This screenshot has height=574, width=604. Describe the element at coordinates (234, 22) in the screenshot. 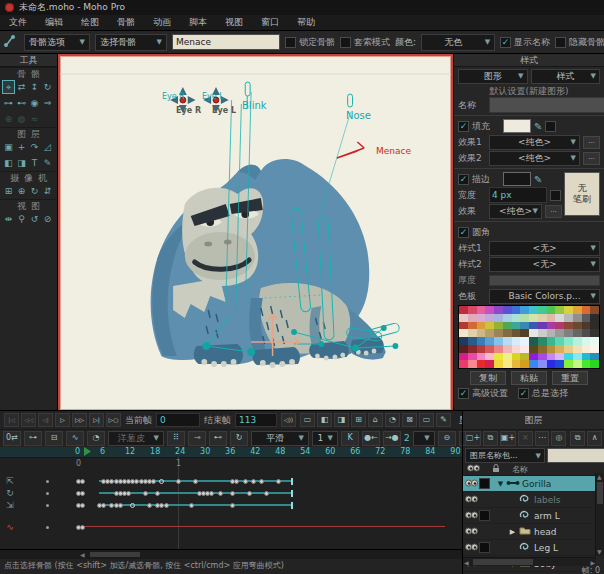

I see `menu-item: 视图` at that location.